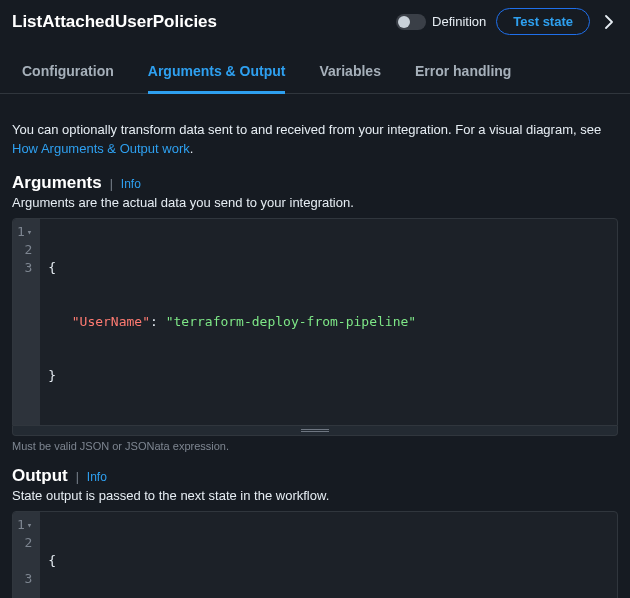 The width and height of the screenshot is (630, 598). What do you see at coordinates (350, 74) in the screenshot?
I see `tab-variables: Variables` at bounding box center [350, 74].